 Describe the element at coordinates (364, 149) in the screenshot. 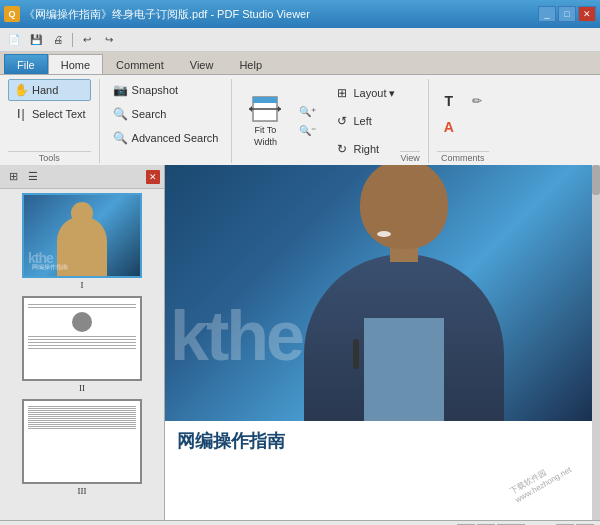

I see `right-button: ↻ Right` at that location.